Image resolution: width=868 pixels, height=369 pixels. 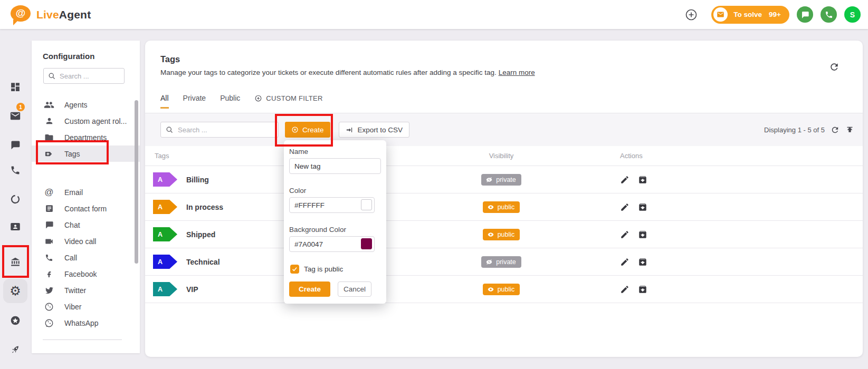 I want to click on color-label: Color, so click(x=335, y=191).